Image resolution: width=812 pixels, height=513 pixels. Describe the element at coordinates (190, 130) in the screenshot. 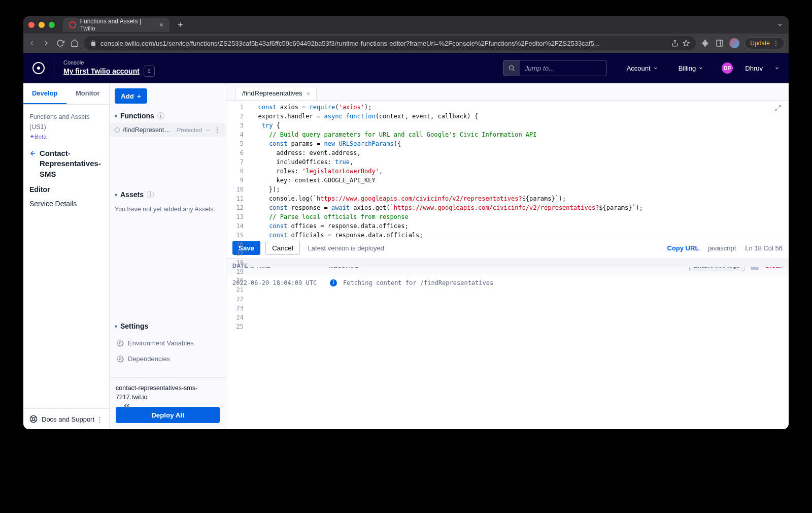

I see `function-visibility: Protected` at that location.